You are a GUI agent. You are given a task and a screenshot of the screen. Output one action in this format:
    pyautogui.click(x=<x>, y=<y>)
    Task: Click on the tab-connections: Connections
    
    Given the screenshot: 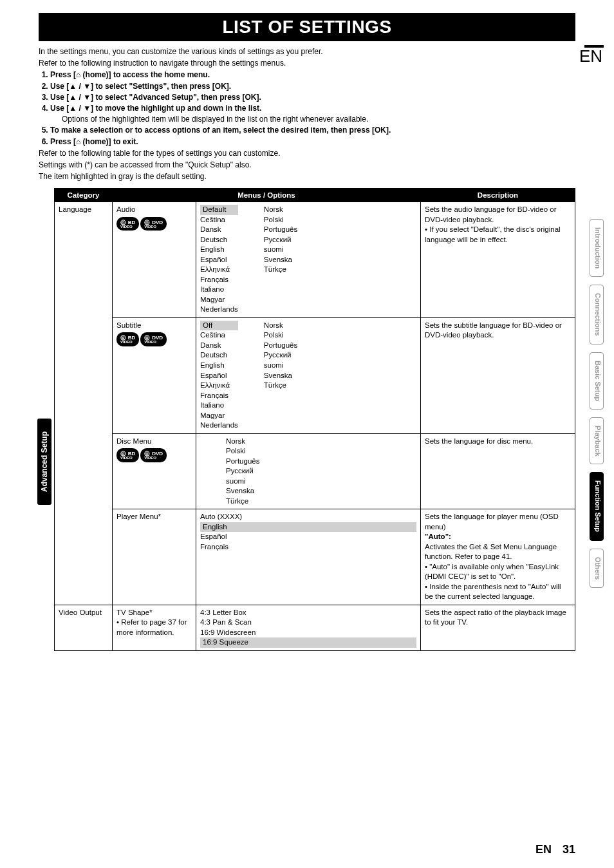 What is the action you would take?
    pyautogui.click(x=597, y=314)
    